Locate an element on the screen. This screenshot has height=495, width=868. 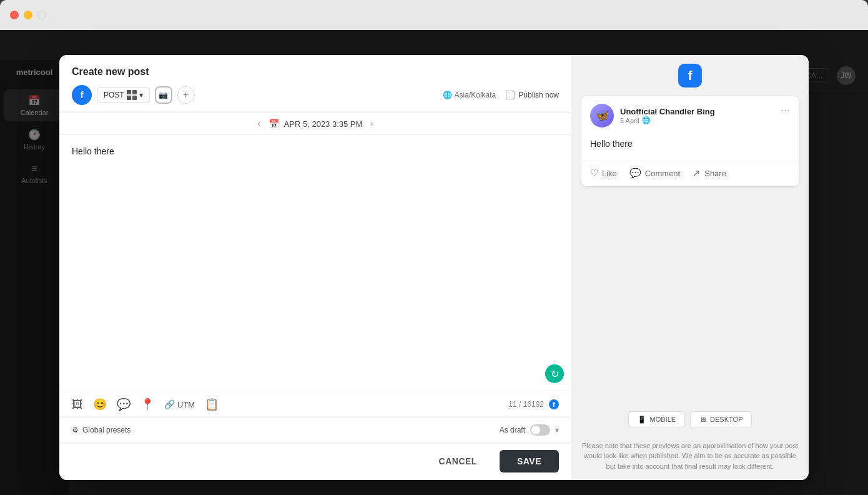
fb-date-text: 5 April is located at coordinates (629, 121).